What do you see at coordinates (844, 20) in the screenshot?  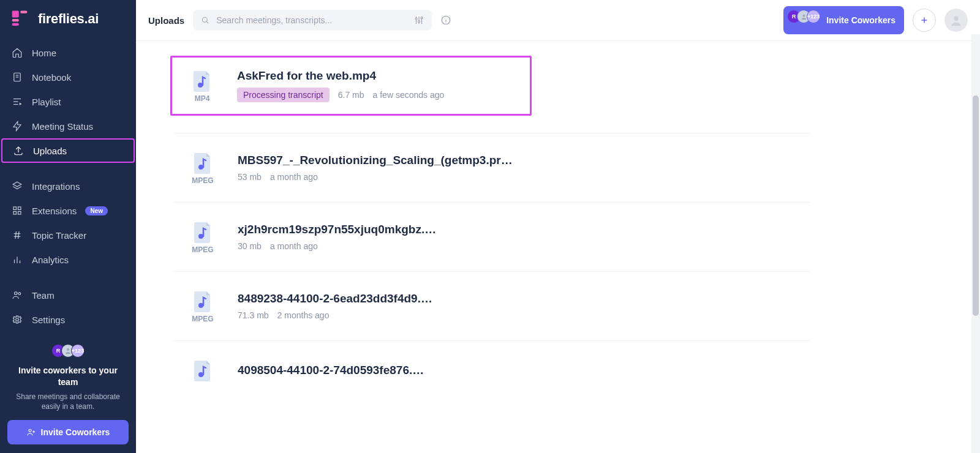 I see `invite-coworkers-top-button: R +123 Invite Coworkers` at bounding box center [844, 20].